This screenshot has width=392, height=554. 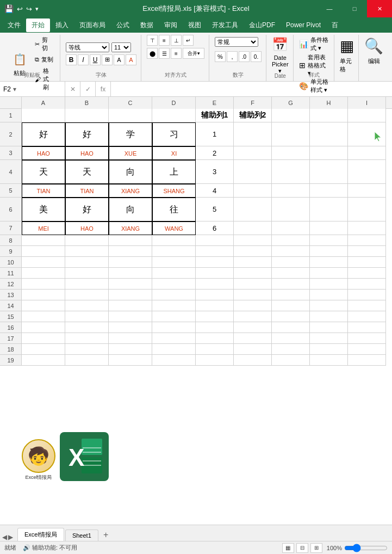 What do you see at coordinates (131, 60) in the screenshot?
I see `font-color-button: A` at bounding box center [131, 60].